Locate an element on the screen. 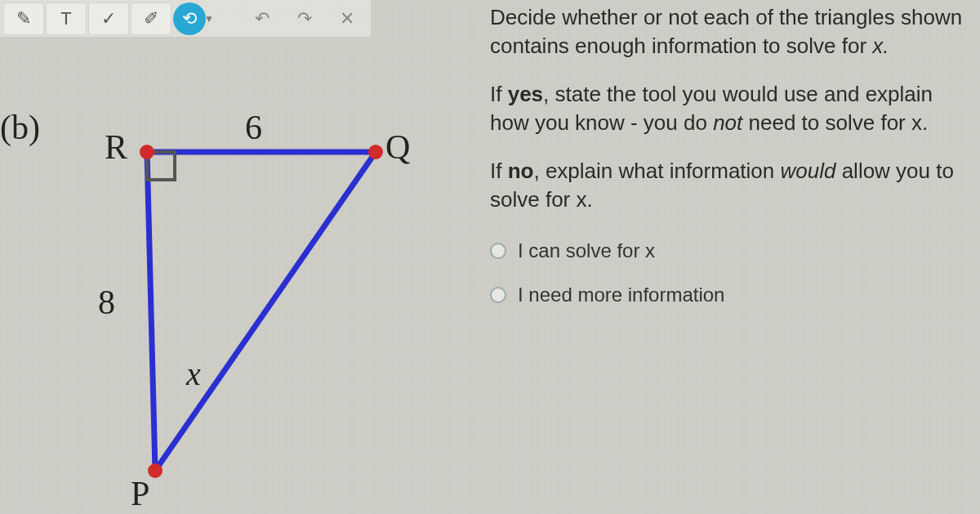 This screenshot has height=514, width=980. lasso-tool-icon: ⟲ is located at coordinates (189, 19).